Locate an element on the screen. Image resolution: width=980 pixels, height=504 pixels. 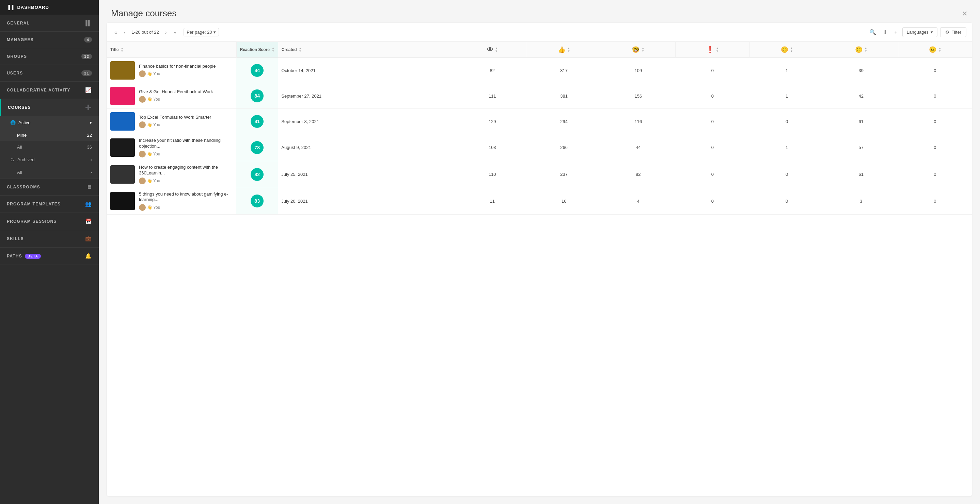
sidebar-item-general: GENERAL ▐▌ is located at coordinates (49, 23).